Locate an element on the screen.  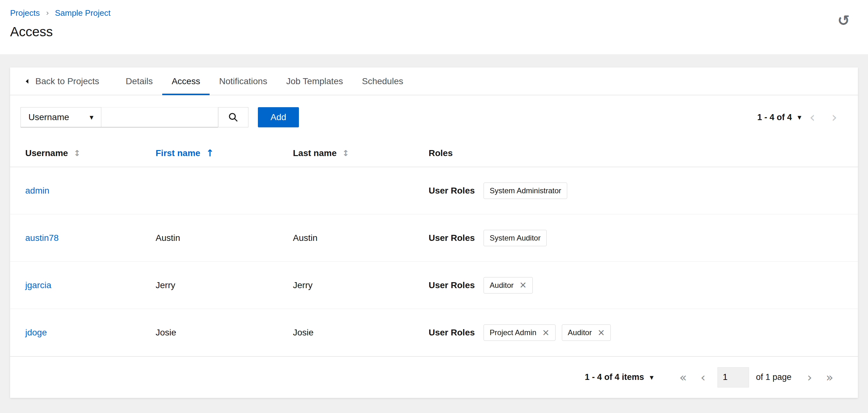
username-cell: jgarcia is located at coordinates (90, 285).